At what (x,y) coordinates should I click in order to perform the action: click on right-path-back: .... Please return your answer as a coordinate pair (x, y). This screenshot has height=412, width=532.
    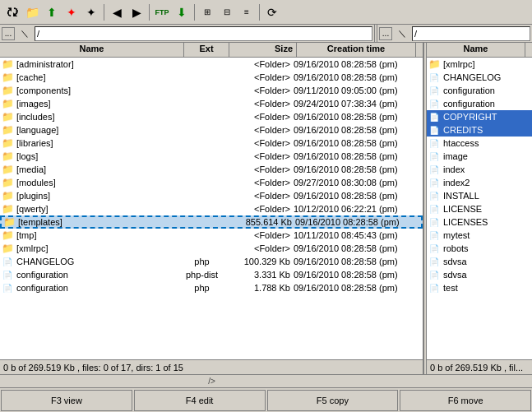
    Looking at the image, I should click on (386, 34).